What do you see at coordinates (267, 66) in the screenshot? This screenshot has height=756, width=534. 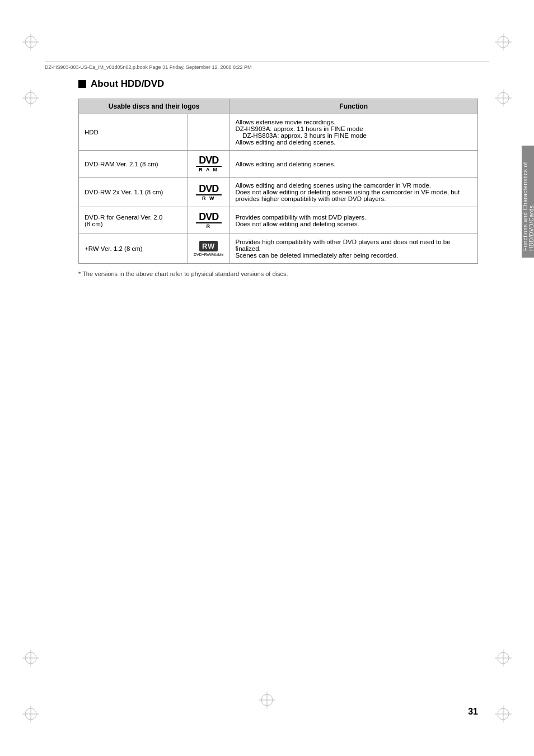 I see `header-file-info: DZ-HS903-803-US-Ea_IM_v01d05n02.p.book P…` at bounding box center [267, 66].